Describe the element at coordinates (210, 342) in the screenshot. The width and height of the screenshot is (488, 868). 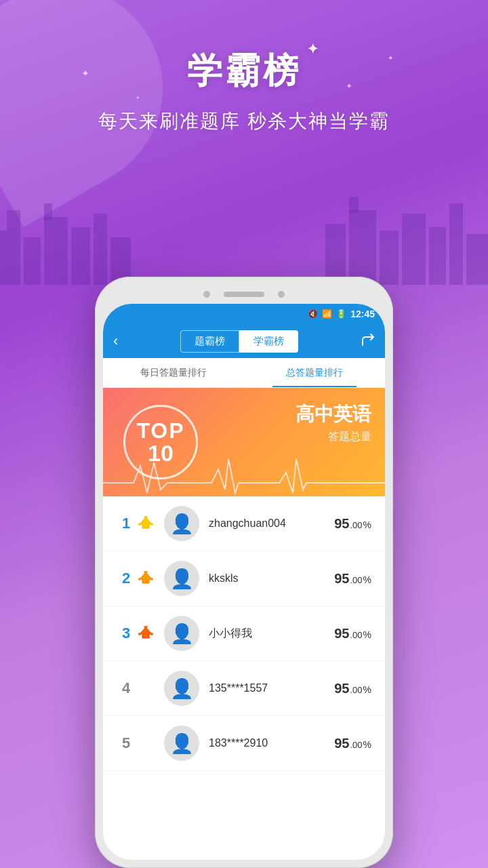
I see `tab-tiba: 题霸榜` at that location.